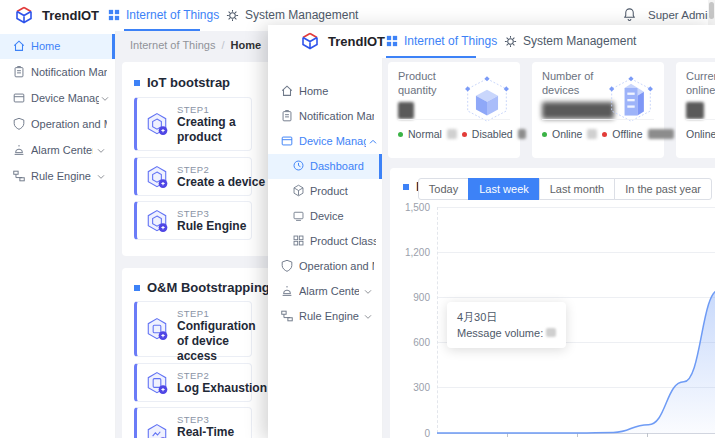 The height and width of the screenshot is (438, 715). Describe the element at coordinates (325, 166) in the screenshot. I see `sidebar-item-dashboard: Dashboard` at that location.